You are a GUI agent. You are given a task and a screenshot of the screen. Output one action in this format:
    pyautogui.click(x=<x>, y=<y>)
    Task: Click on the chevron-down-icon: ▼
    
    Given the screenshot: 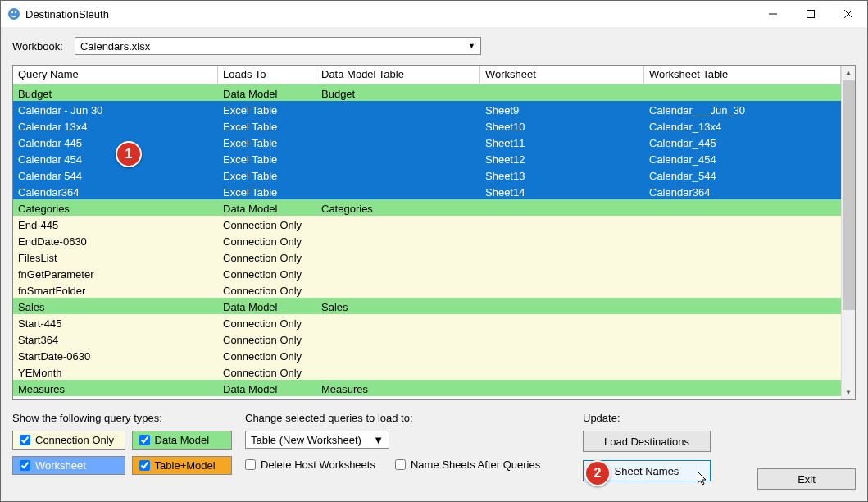 What is the action you would take?
    pyautogui.click(x=472, y=46)
    